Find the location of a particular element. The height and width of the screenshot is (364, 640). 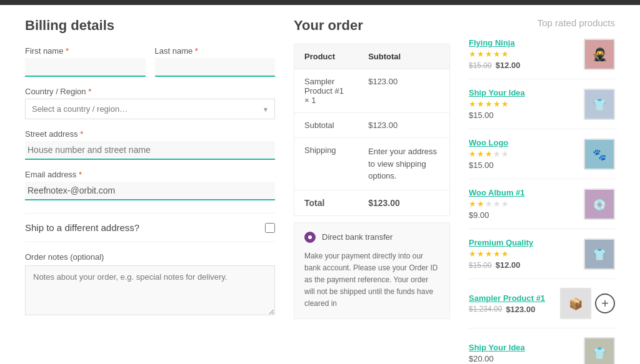

product-thumbnail: 🥷 is located at coordinates (599, 54).